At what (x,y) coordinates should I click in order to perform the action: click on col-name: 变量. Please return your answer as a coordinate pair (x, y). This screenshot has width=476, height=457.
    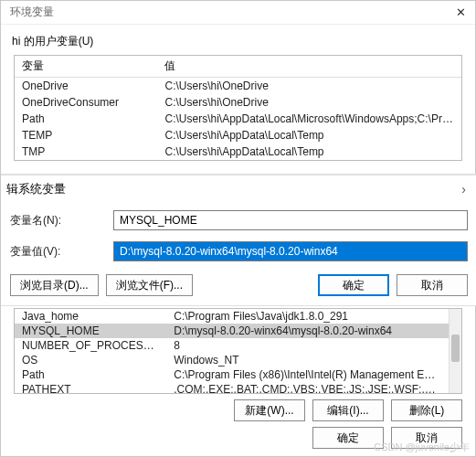
    Looking at the image, I should click on (86, 67).